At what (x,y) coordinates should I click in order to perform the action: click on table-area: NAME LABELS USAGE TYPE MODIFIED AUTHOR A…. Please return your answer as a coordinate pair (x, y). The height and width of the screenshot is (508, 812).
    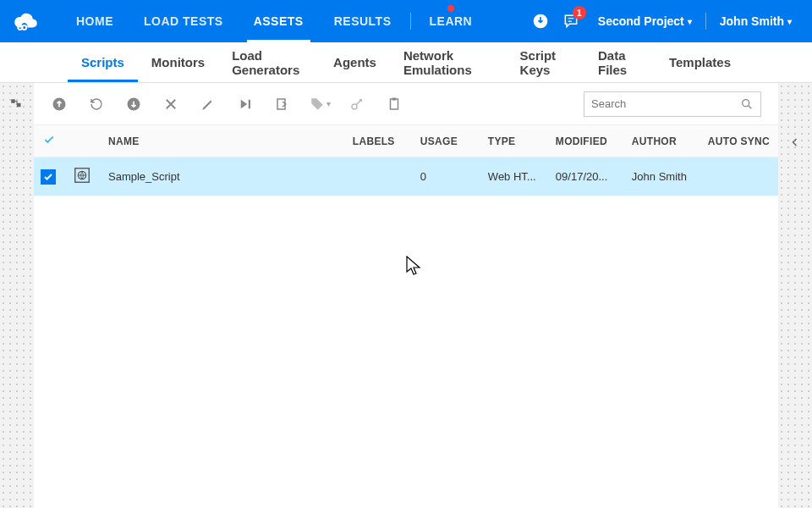
    Looking at the image, I should click on (406, 161).